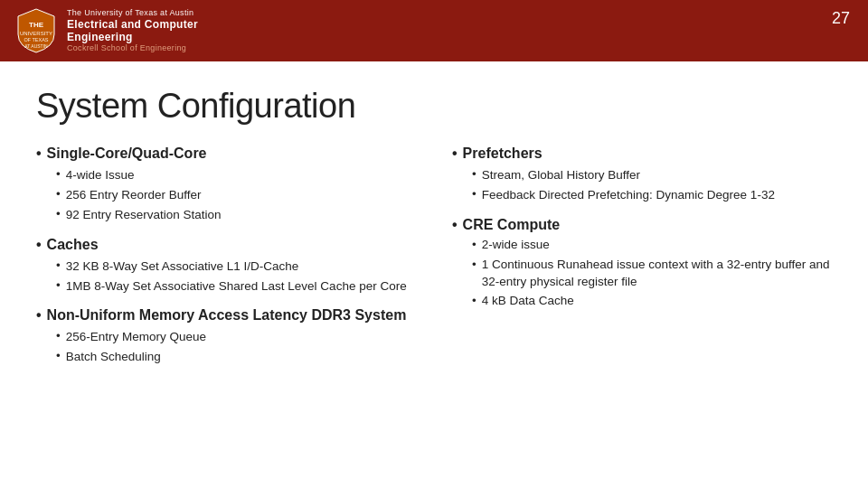 This screenshot has height=488, width=868. What do you see at coordinates (236, 358) in the screenshot?
I see `list-item: Batch Scheduling` at bounding box center [236, 358].